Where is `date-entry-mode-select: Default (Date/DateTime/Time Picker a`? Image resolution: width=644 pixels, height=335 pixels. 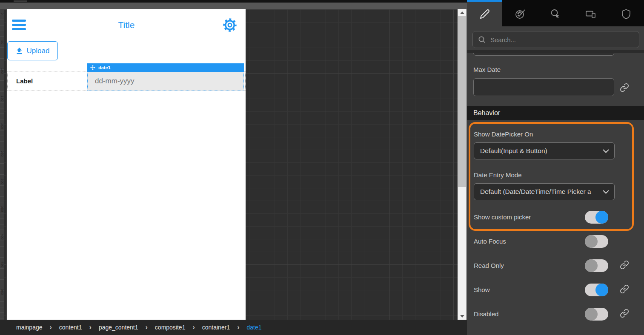
date-entry-mode-select: Default (Date/DateTime/Time Picker a is located at coordinates (544, 192).